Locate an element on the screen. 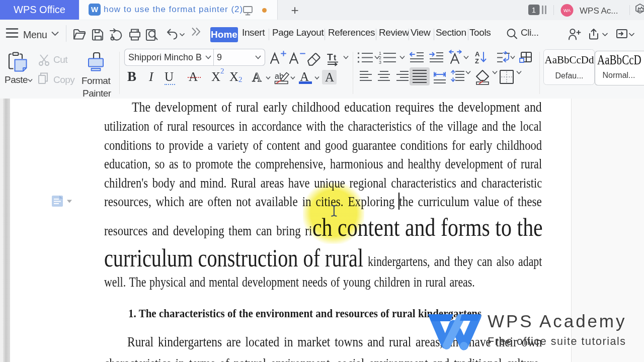  svg-text: Free office suite tutorials is located at coordinates (557, 341).